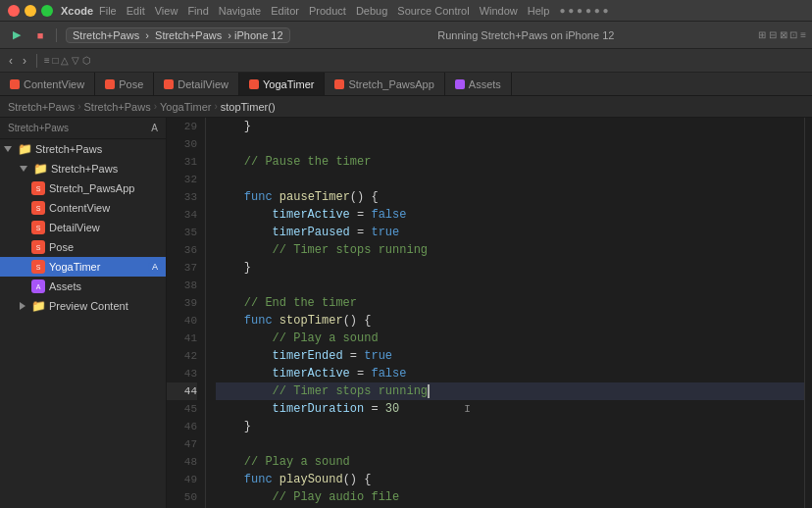  I want to click on line-num-43: 43, so click(182, 374).